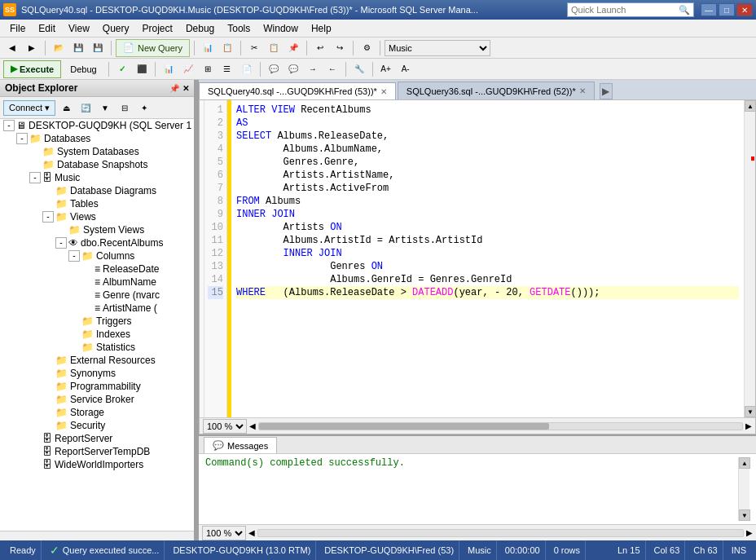 This screenshot has width=756, height=560. I want to click on tree-item: 🗄WideWorldImporters, so click(97, 465).